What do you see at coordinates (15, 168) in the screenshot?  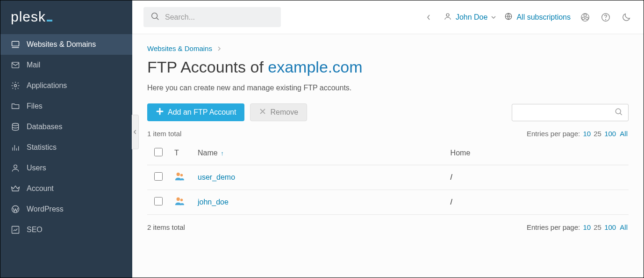 I see `user-icon` at bounding box center [15, 168].